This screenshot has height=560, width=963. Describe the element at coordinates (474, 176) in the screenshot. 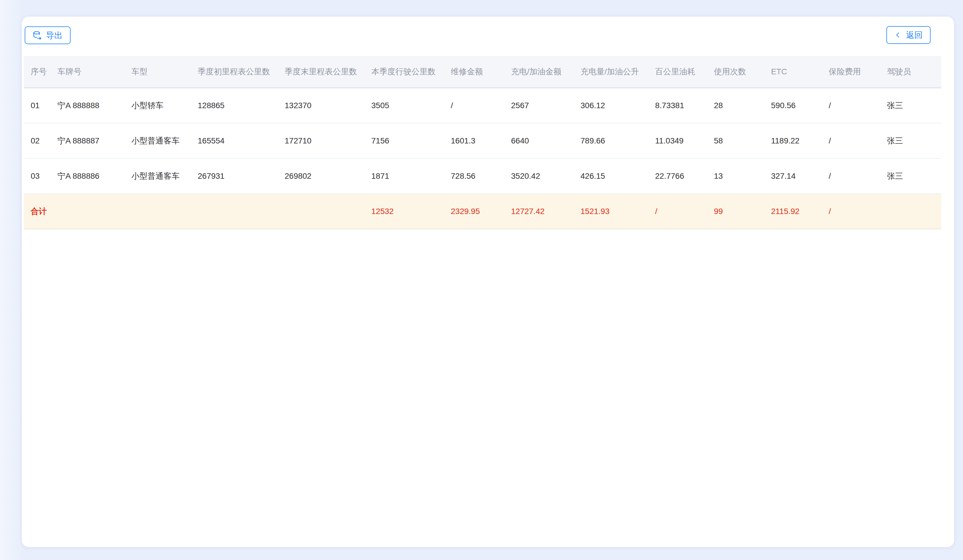

I see `table-cell: 728.56` at that location.